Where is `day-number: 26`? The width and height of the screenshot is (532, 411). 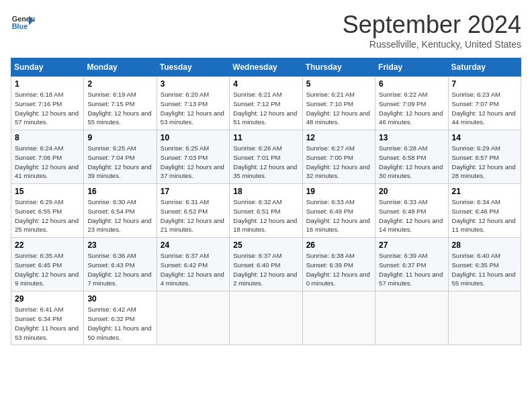 day-number: 26 is located at coordinates (339, 245).